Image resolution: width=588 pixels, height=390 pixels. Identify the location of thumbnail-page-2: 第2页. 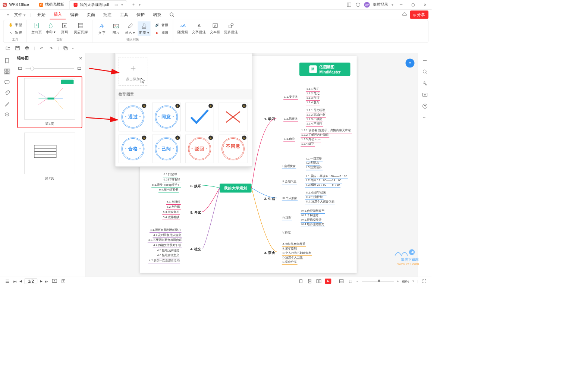
(50, 157).